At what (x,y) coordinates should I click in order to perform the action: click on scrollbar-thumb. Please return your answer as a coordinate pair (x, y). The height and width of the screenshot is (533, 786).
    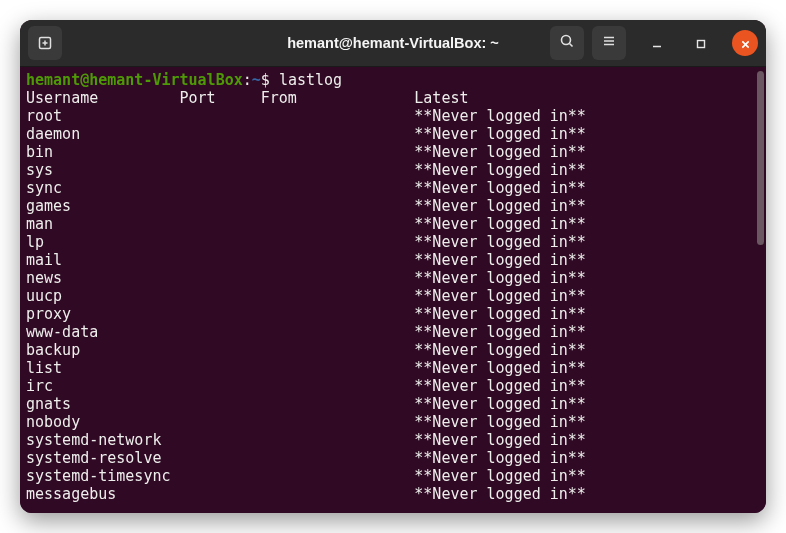
    Looking at the image, I should click on (760, 158).